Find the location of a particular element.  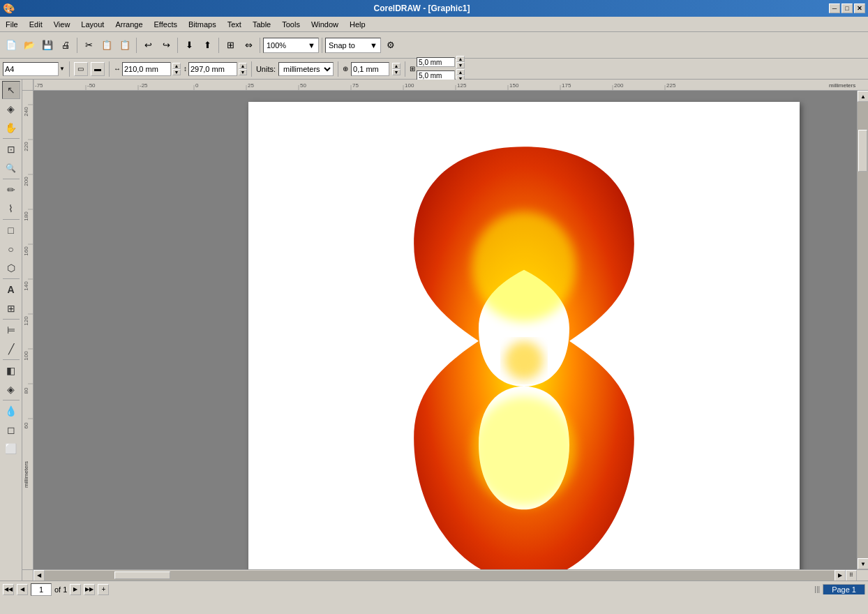

page-size-input: A4 is located at coordinates (31, 69).